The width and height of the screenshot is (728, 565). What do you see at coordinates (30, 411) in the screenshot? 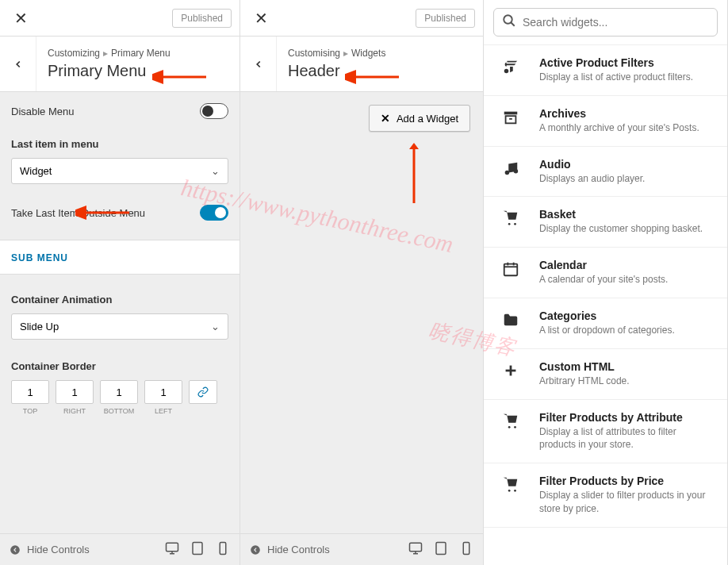
I see `border-top-label: TOP` at bounding box center [30, 411].